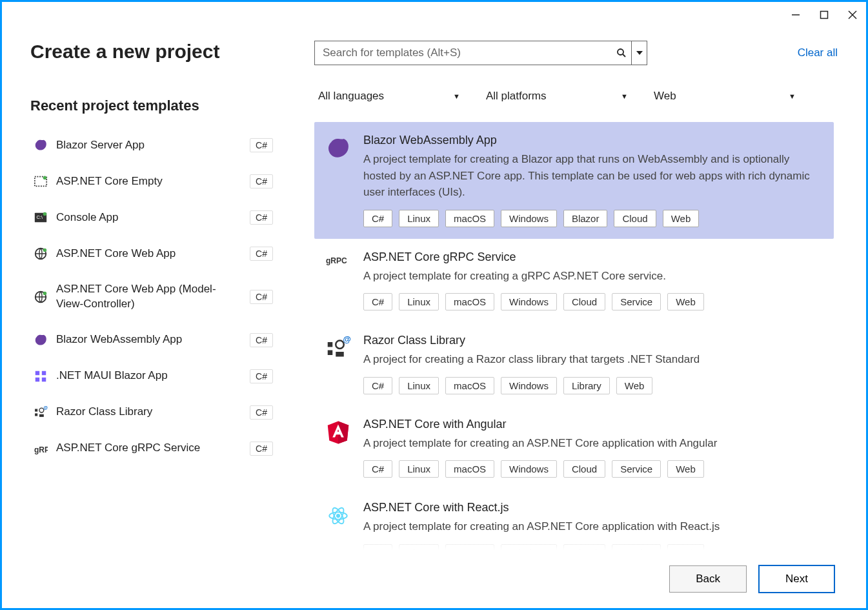  Describe the element at coordinates (592, 341) in the screenshot. I see `template-title: Razor Class Library` at that location.